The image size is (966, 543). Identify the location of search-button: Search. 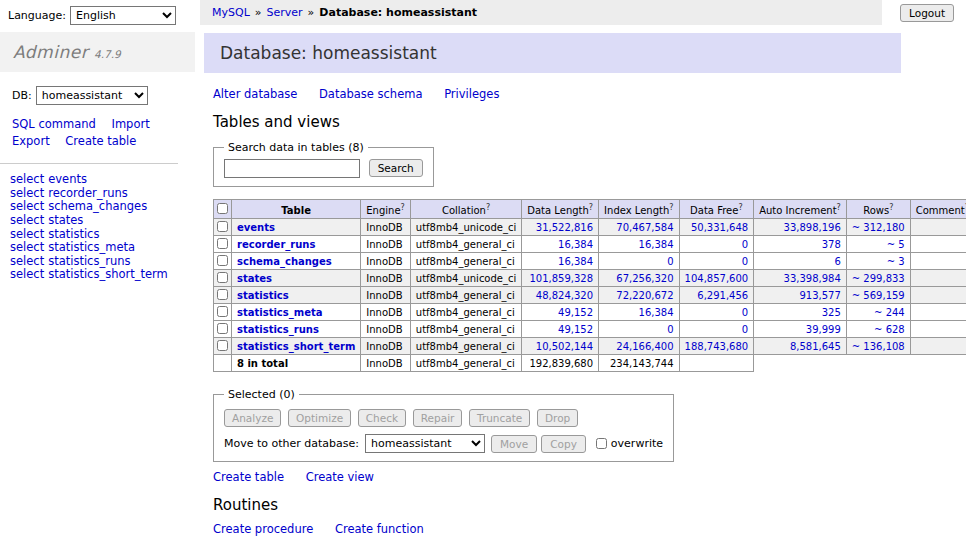
(396, 168).